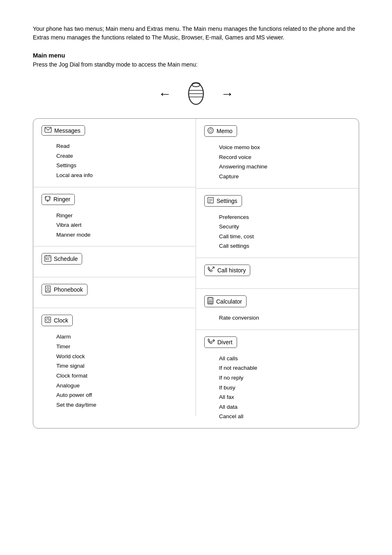 This screenshot has width=392, height=555. What do you see at coordinates (115, 362) in the screenshot?
I see `cell-clock: ClockAlarmTimerWorld clockTime signalClo…` at bounding box center [115, 362].